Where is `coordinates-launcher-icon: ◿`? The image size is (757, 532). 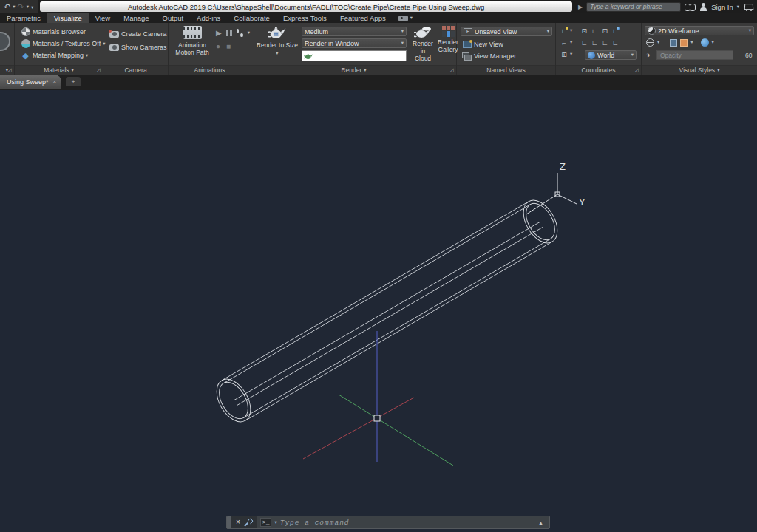
coordinates-launcher-icon: ◿ is located at coordinates (637, 70).